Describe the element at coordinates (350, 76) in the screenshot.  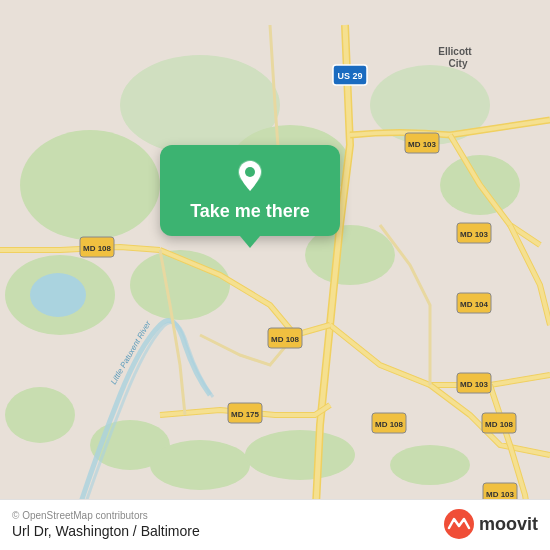
I see `svg-text: US 29` at that location.